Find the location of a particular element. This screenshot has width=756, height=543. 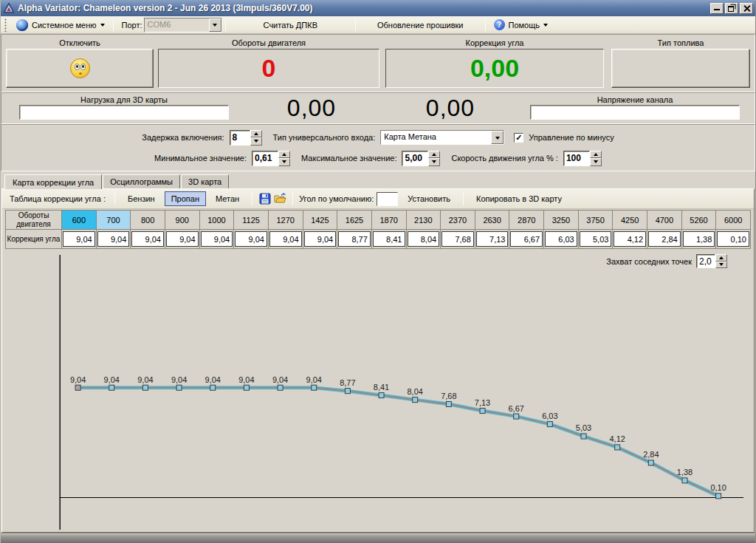

help-menu-button: ? Помощь is located at coordinates (521, 25).